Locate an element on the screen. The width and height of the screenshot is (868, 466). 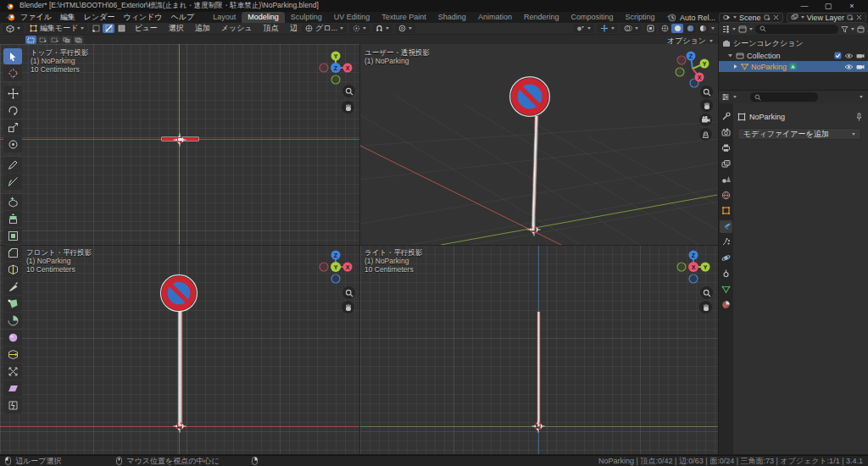
tab-physics is located at coordinates (726, 258).